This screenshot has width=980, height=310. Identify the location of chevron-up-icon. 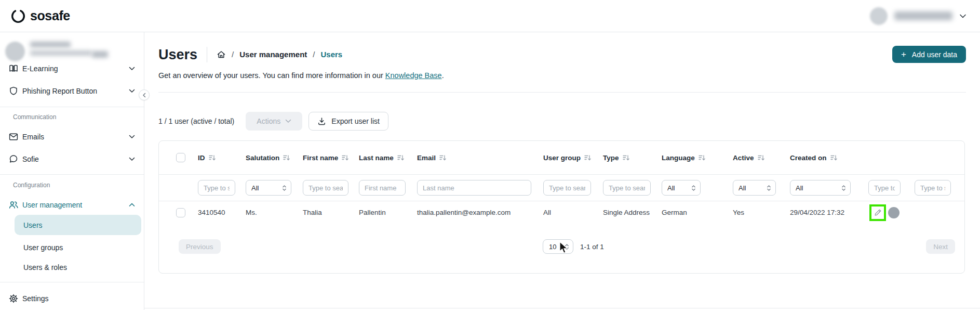
(132, 205).